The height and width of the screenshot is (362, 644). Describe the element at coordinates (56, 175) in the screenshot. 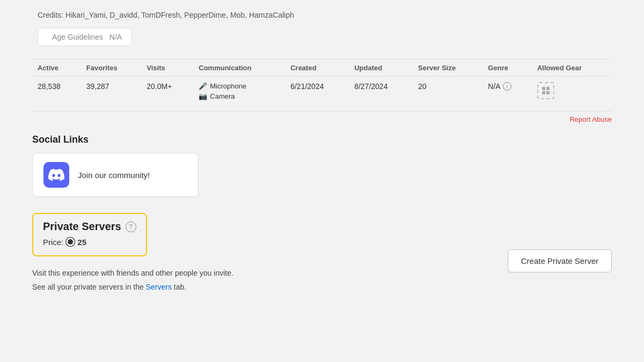

I see `discord-icon` at that location.